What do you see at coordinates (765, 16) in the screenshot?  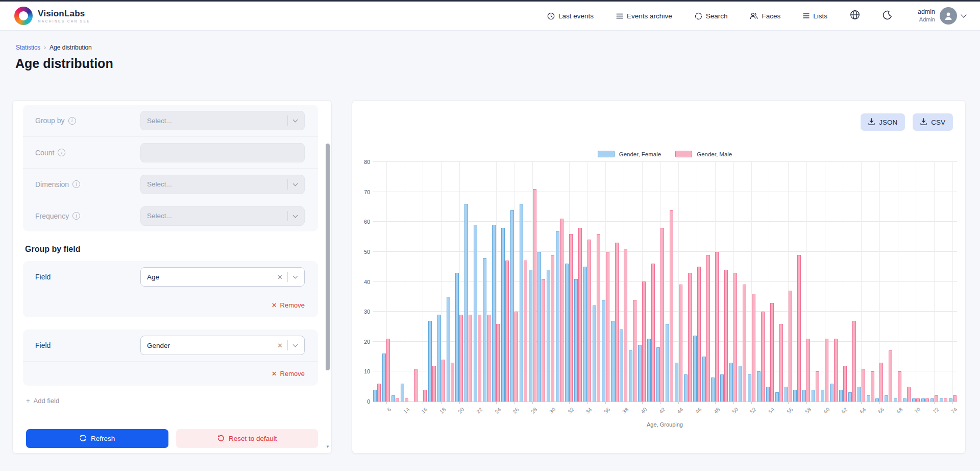 I see `nav-faces: Faces` at bounding box center [765, 16].